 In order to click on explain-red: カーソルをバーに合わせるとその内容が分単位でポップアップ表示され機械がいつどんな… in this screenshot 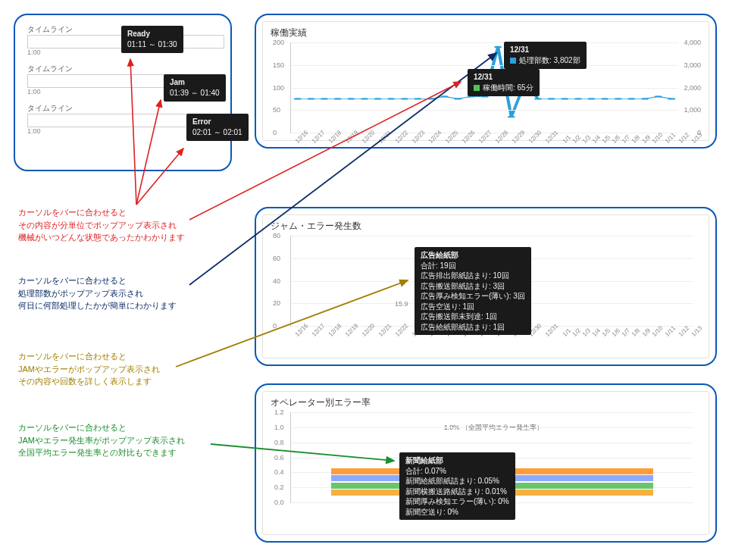, I will do `click(132, 225)`.